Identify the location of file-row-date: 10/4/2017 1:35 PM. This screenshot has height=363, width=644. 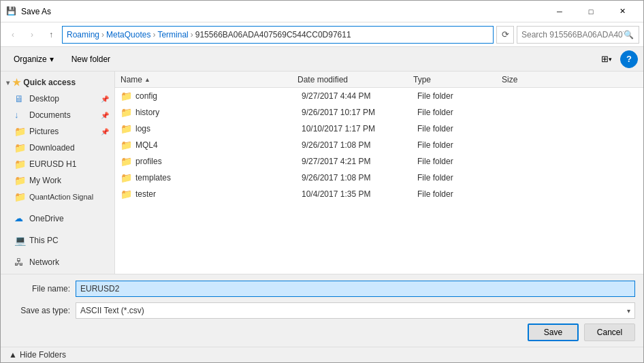
(359, 194).